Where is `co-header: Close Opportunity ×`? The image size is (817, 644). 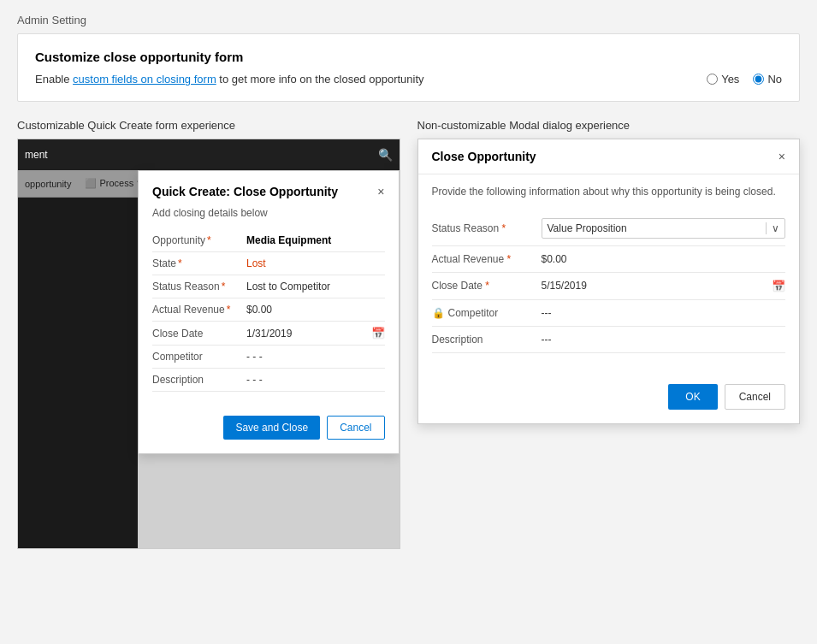
co-header: Close Opportunity × is located at coordinates (609, 157).